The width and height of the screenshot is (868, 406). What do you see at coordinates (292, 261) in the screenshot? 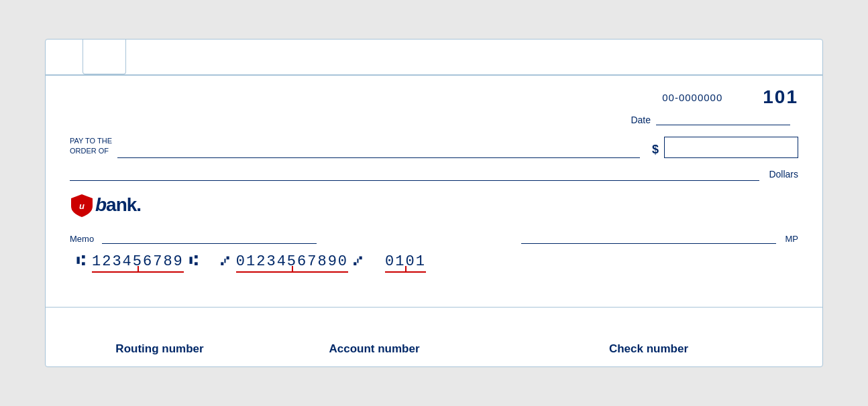
I see `micr-account-number: 01234567890` at bounding box center [292, 261].